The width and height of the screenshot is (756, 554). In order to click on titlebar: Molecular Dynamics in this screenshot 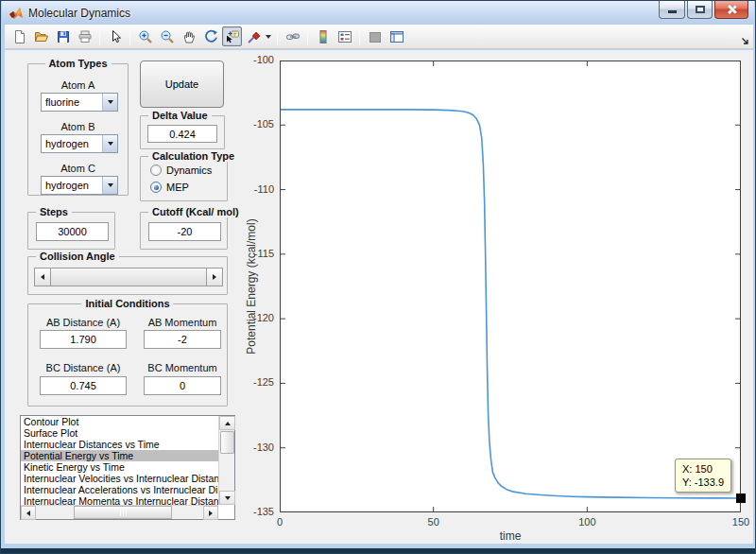, I will do `click(378, 13)`.